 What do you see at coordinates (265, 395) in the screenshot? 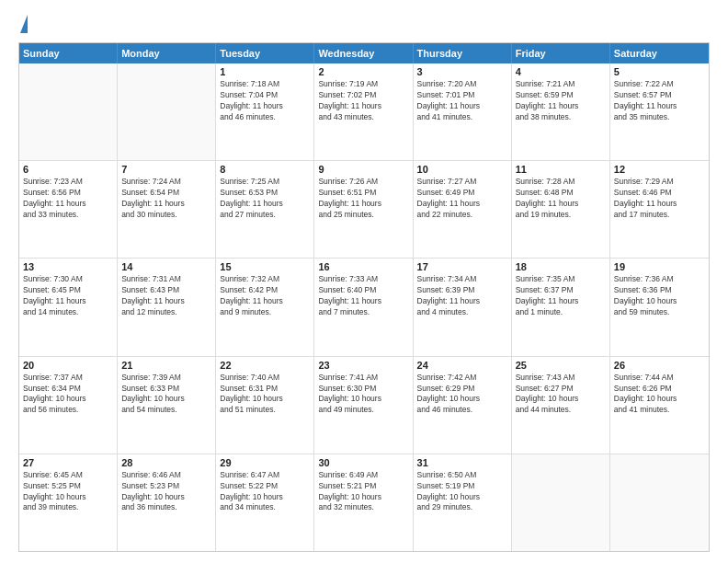
I see `cell-content: Sunrise: 7:40 AMSunset: 6:31 PMDaylight:…` at bounding box center [265, 395].